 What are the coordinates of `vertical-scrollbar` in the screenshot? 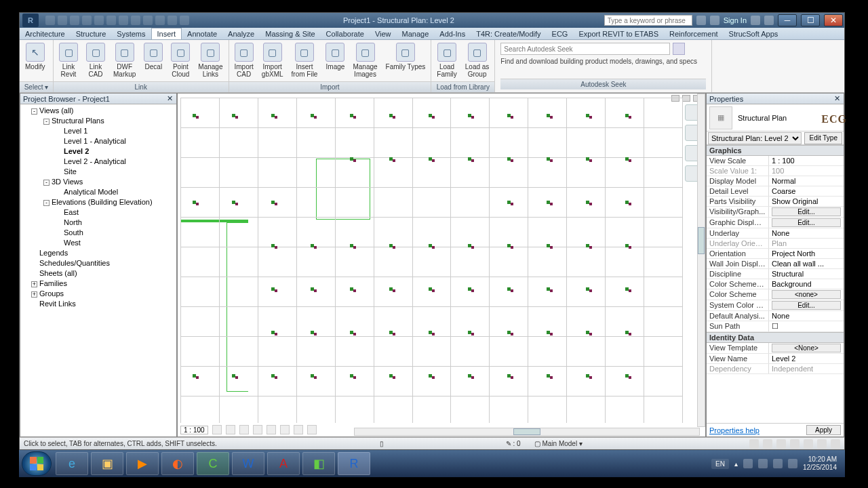 It's located at (701, 260).